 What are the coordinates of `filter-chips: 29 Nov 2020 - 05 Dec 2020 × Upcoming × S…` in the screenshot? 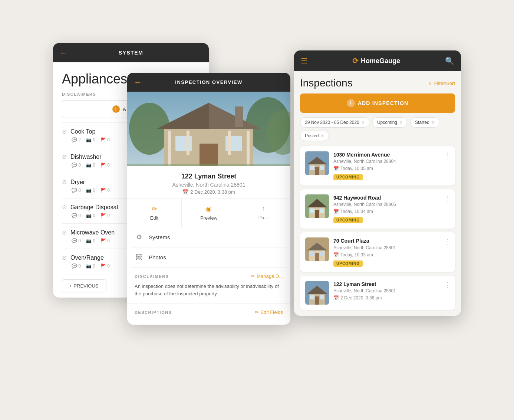 It's located at (378, 129).